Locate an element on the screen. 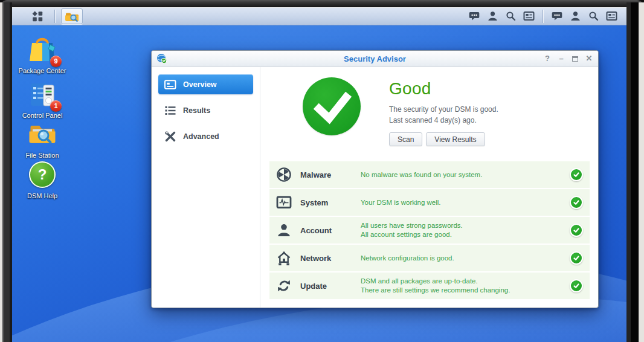 This screenshot has height=342, width=644. malware-icon is located at coordinates (284, 175).